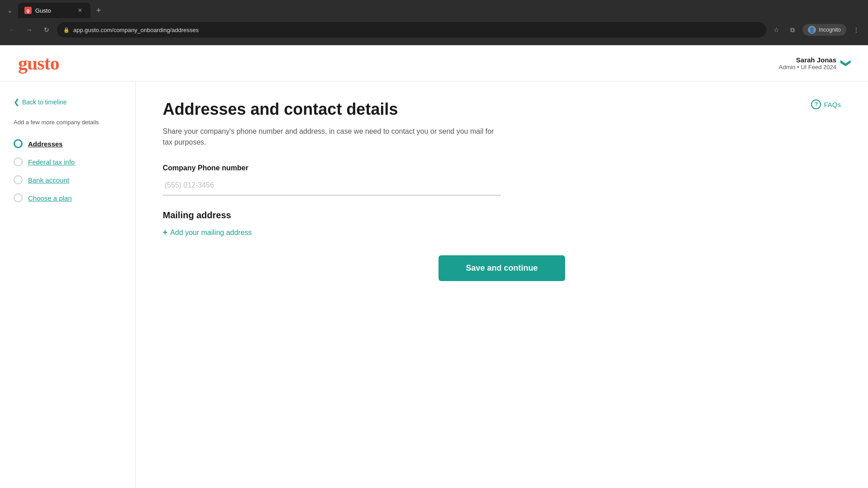 The width and height of the screenshot is (868, 488). I want to click on faqs-link: ? FAQs, so click(826, 104).